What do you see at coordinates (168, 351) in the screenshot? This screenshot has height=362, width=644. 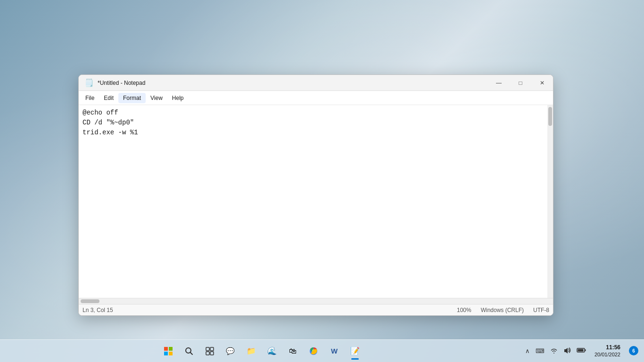 I see `taskbar-start-button` at bounding box center [168, 351].